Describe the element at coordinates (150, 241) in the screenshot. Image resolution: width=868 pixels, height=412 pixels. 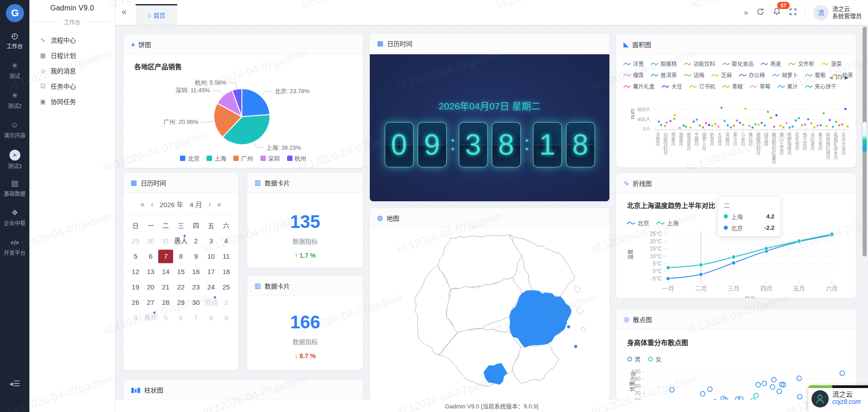
I see `calendar-day-30: 30` at that location.